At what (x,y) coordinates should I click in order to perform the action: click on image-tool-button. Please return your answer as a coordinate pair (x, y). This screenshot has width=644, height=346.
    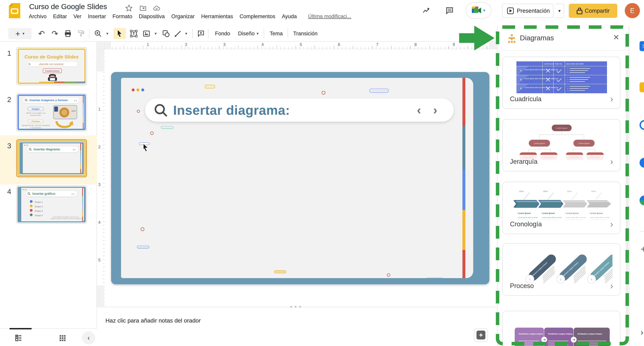
    Looking at the image, I should click on (146, 34).